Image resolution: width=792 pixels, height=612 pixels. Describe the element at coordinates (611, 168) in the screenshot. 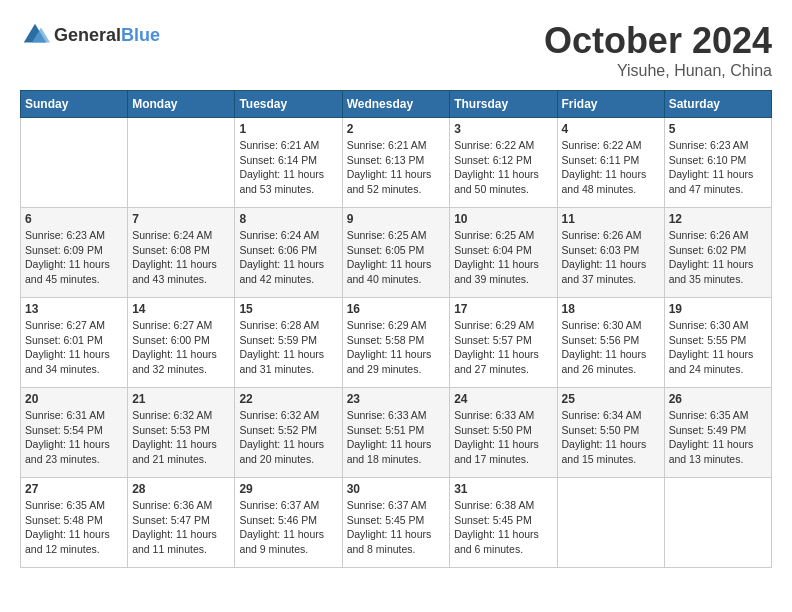

I see `day-info: Sunrise: 6:22 AM Sunset: 6:11 PM Dayligh…` at that location.